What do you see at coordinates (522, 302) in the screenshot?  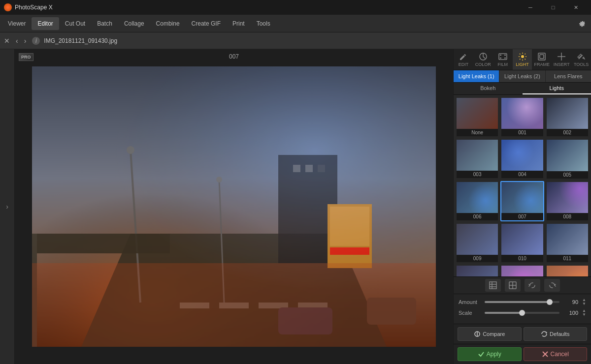 I see `amount-slider` at bounding box center [522, 302].